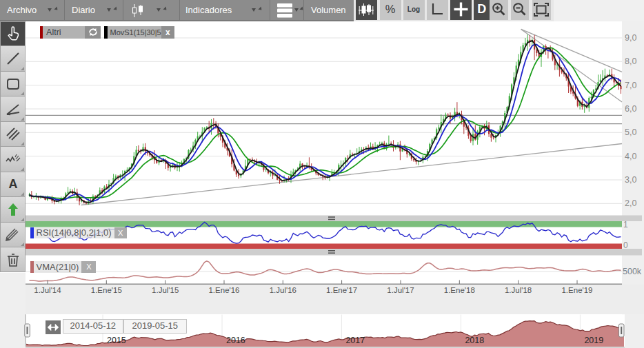  Describe the element at coordinates (165, 290) in the screenshot. I see `svg-text: 1.Jul'15` at that location.